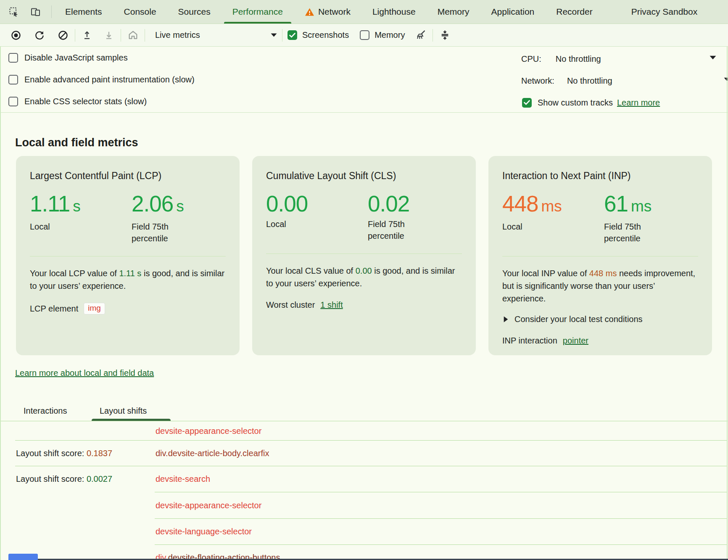 The width and height of the screenshot is (728, 560). Describe the element at coordinates (63, 35) in the screenshot. I see `block-icon` at that location.